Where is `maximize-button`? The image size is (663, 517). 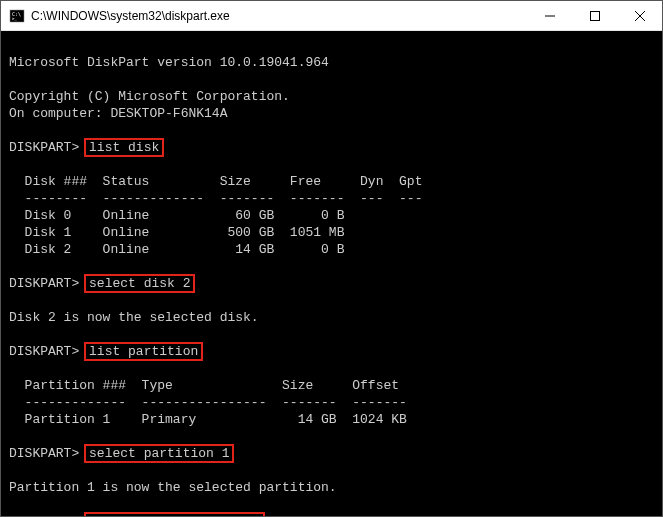 maximize-button is located at coordinates (594, 16).